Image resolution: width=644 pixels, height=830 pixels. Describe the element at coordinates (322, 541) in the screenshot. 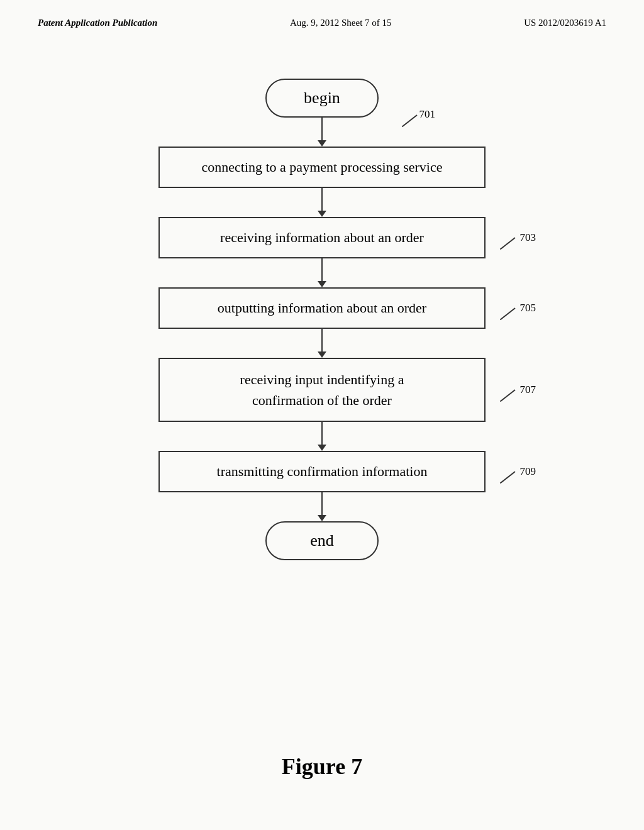

I see `end-shape: end` at that location.